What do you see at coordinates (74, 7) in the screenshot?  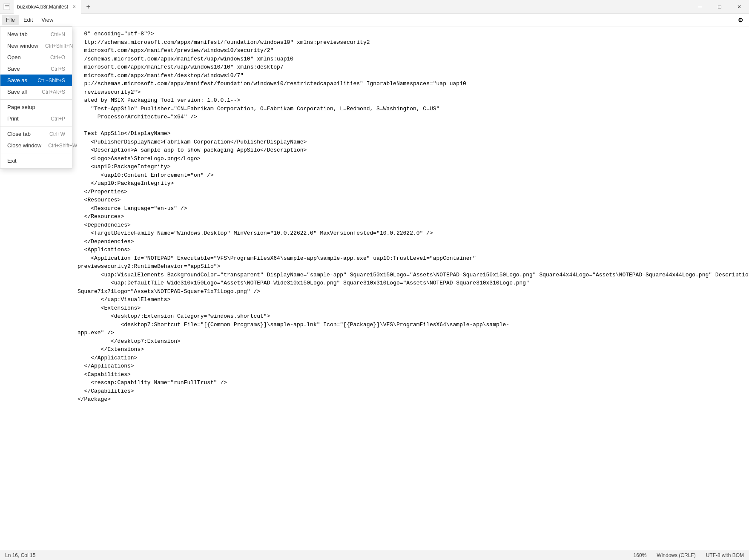 I see `tab-close-button: ✕` at bounding box center [74, 7].